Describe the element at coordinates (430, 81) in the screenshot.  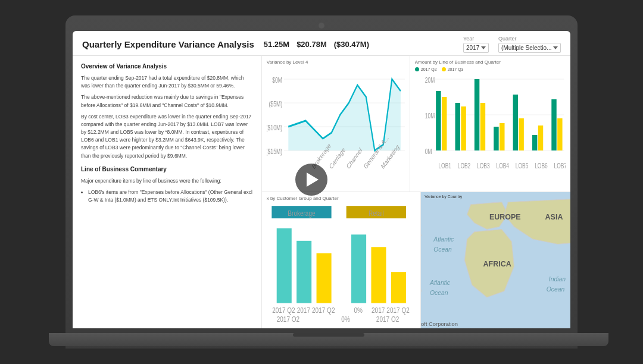
I see `svg-text: 20M` at that location.